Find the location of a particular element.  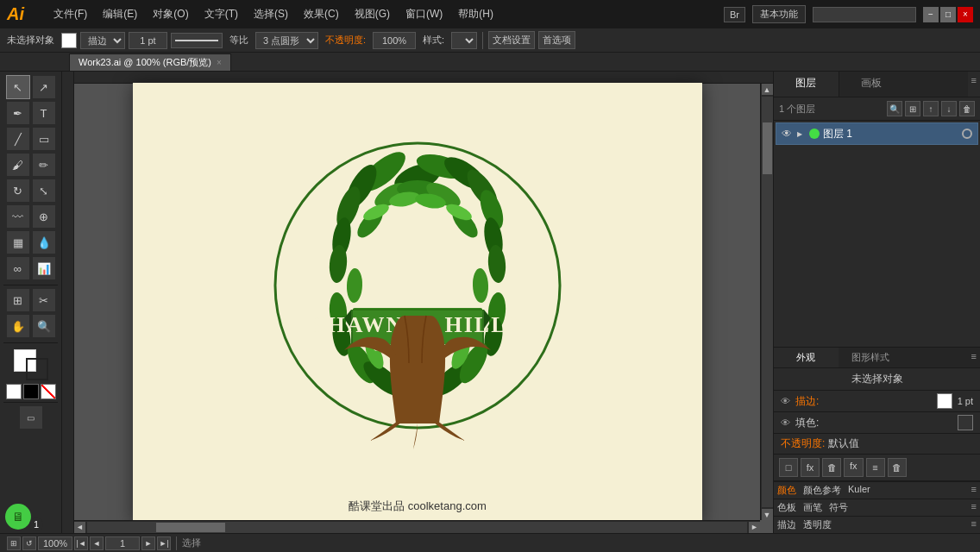

menu-effect: 效果(C) is located at coordinates (321, 14).